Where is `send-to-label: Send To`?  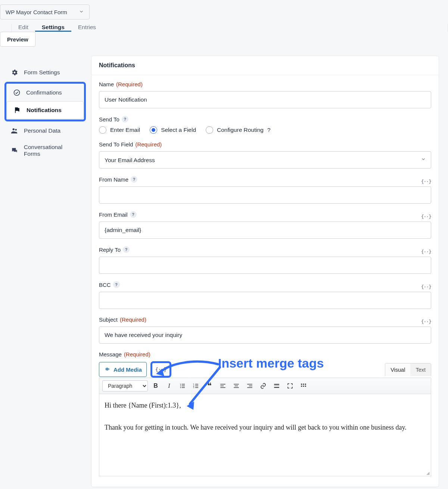
send-to-label: Send To is located at coordinates (109, 120).